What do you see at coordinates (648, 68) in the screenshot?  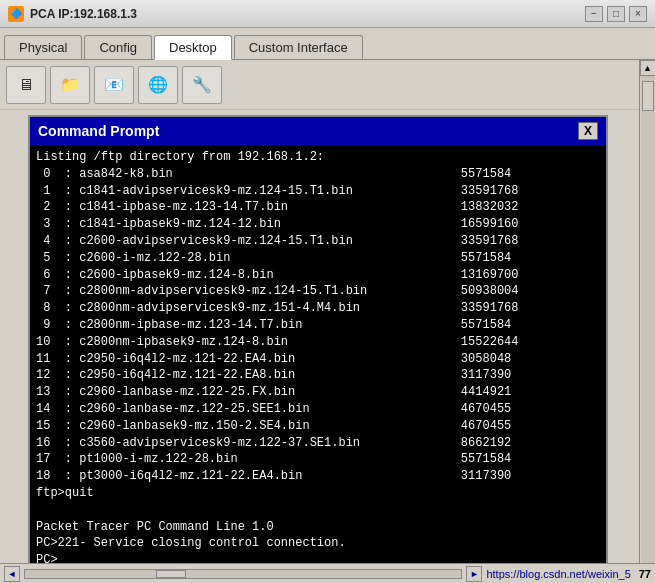 I see `scroll-up-arrow: ▲` at bounding box center [648, 68].